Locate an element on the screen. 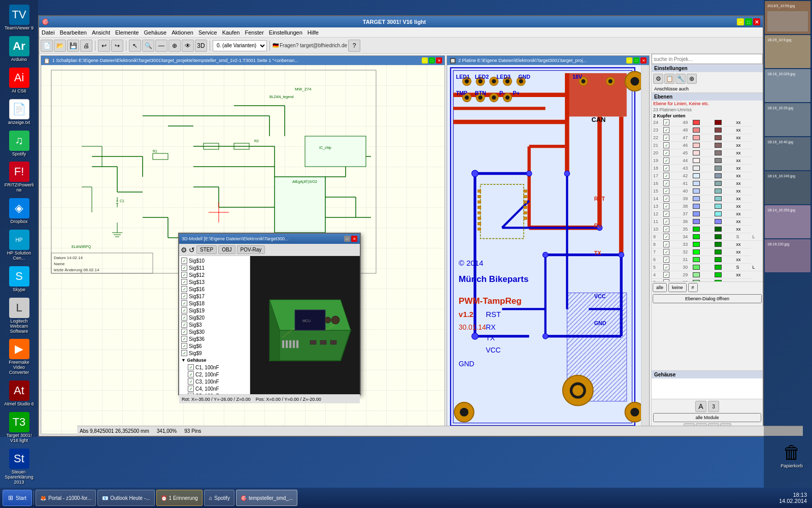 The image size is (812, 508). sidebar-icon-anzeige: 📄 anzeige.txt is located at coordinates (19, 112).